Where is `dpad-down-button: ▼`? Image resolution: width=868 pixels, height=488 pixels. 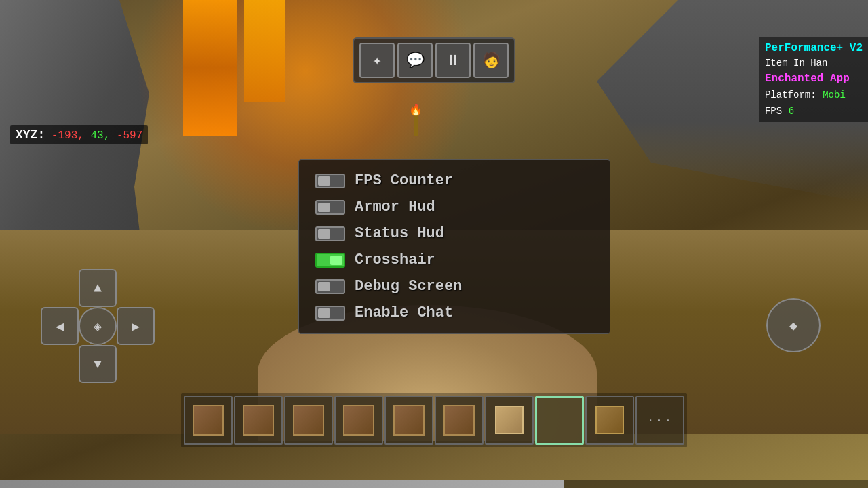 dpad-down-button: ▼ is located at coordinates (98, 364).